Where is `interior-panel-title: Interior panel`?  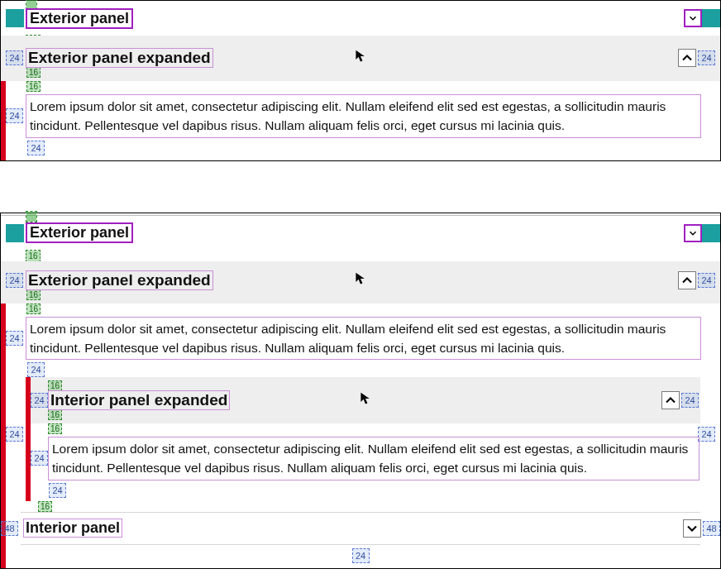 interior-panel-title: Interior panel is located at coordinates (73, 528).